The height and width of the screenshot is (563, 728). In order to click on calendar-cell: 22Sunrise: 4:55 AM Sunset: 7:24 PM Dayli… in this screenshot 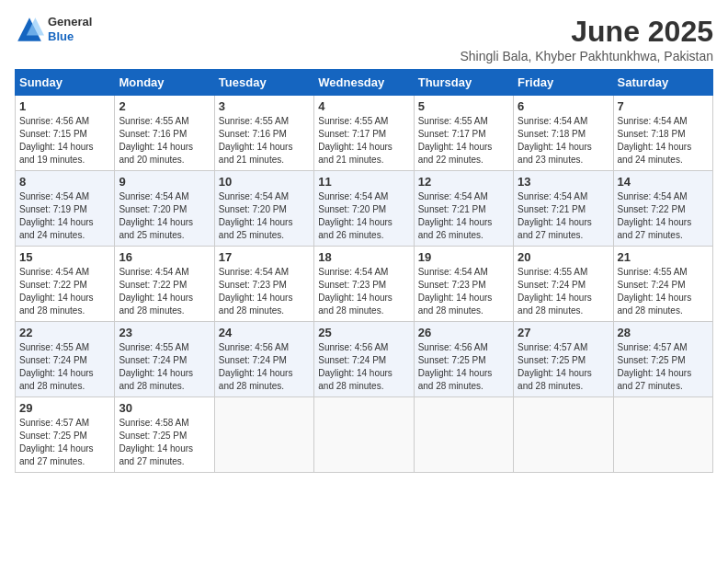, I will do `click(65, 360)`.